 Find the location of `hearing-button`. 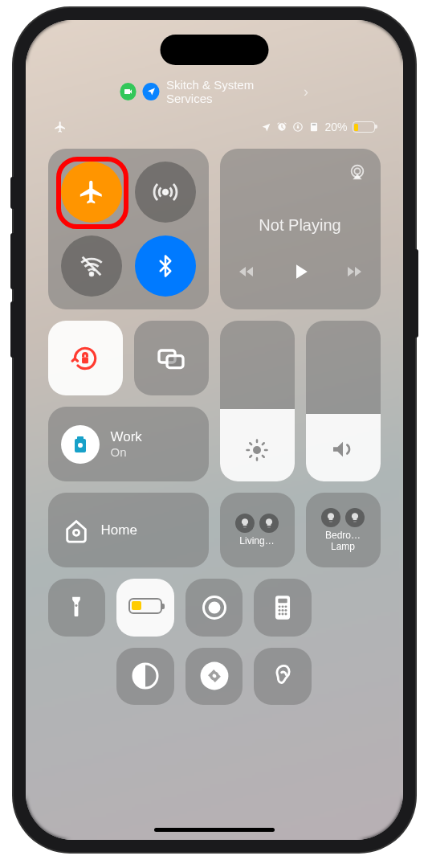

hearing-button is located at coordinates (283, 677).